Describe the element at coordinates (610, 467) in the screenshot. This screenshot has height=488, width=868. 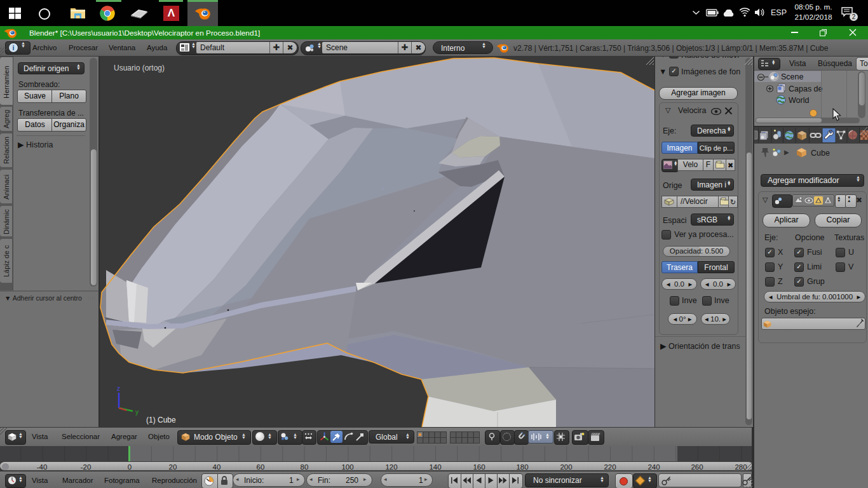
I see `svg-text: 220` at that location.